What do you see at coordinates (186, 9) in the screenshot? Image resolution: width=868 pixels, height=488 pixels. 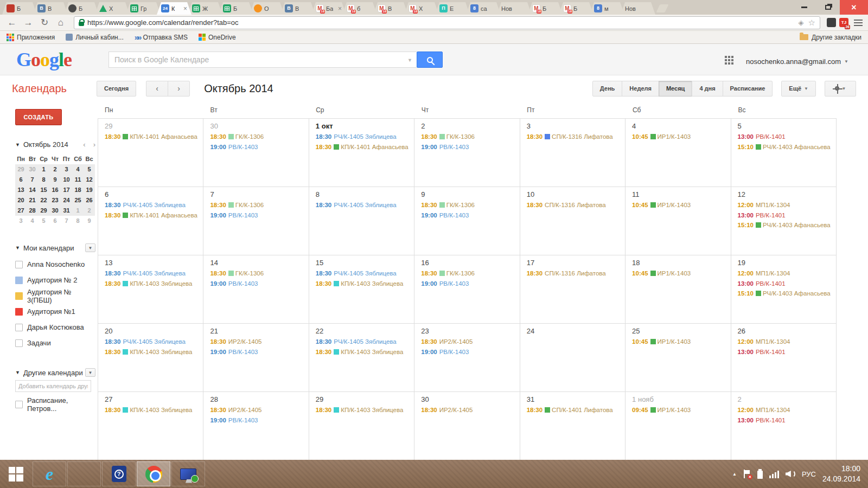 I see `tab-close-icon: ×` at bounding box center [186, 9].